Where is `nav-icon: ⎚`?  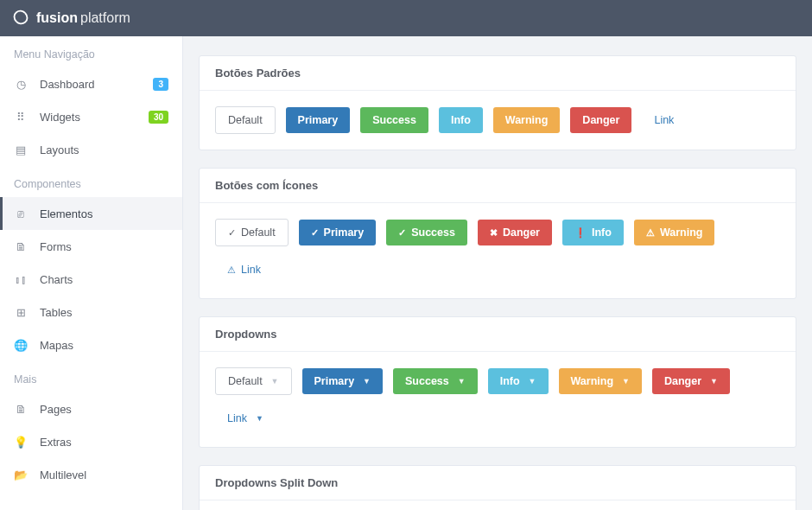
nav-icon: ⎚ is located at coordinates (21, 214).